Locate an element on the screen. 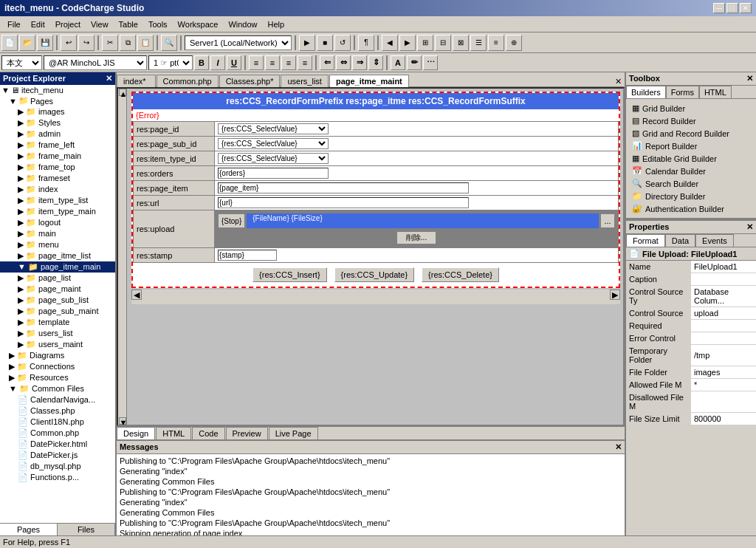  stamp-input is located at coordinates (247, 256).